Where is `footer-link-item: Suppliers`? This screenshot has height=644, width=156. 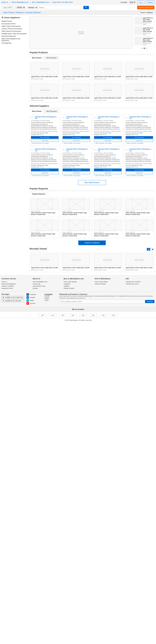 footer-link-item: Suppliers is located at coordinates (78, 286).